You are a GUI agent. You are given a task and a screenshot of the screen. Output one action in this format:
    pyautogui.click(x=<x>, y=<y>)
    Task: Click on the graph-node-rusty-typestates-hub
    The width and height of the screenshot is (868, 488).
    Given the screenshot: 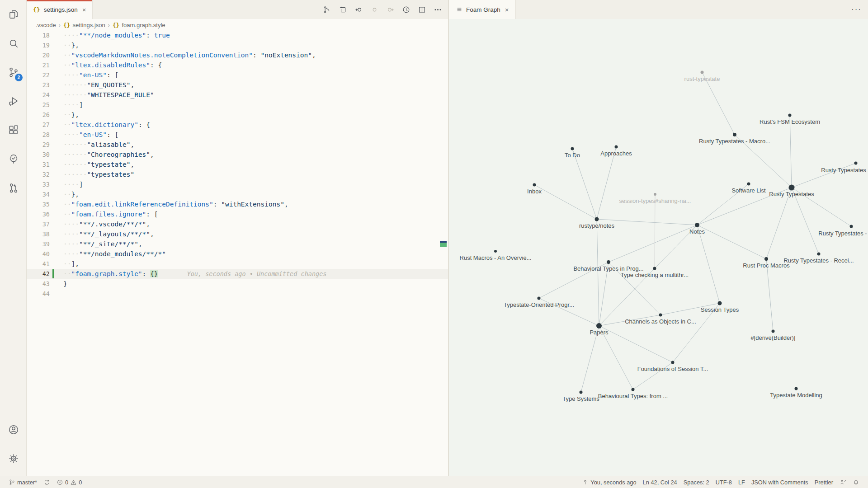 What is the action you would take?
    pyautogui.click(x=792, y=188)
    